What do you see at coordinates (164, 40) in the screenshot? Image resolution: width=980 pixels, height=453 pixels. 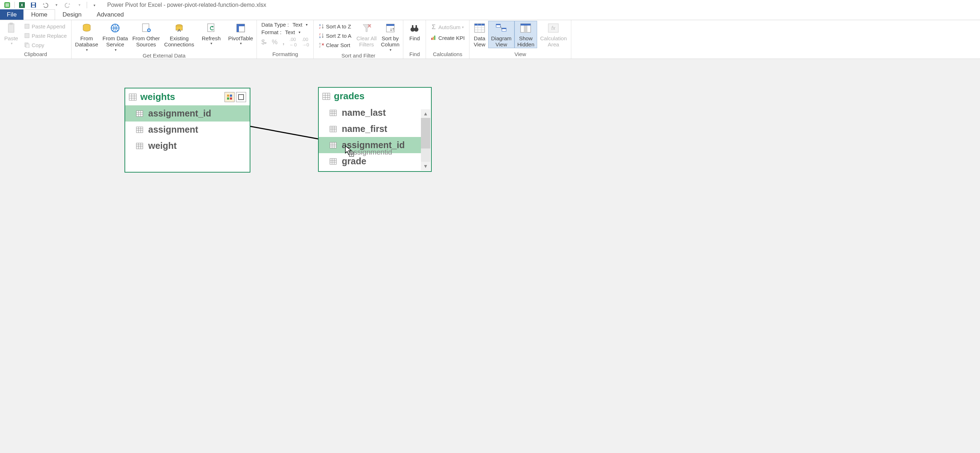 I see `ribbon-group-getdata: From Database▾ From Data Service▾ From O…` at bounding box center [164, 40].